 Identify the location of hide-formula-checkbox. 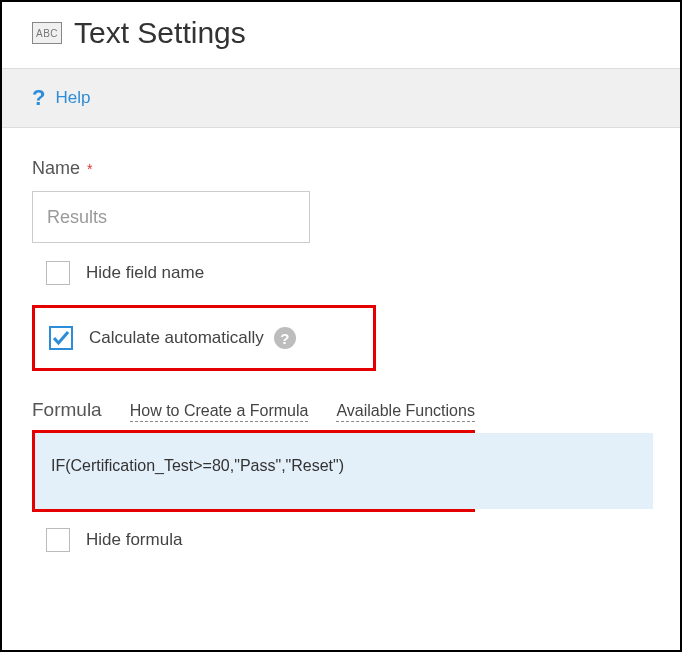
(58, 540).